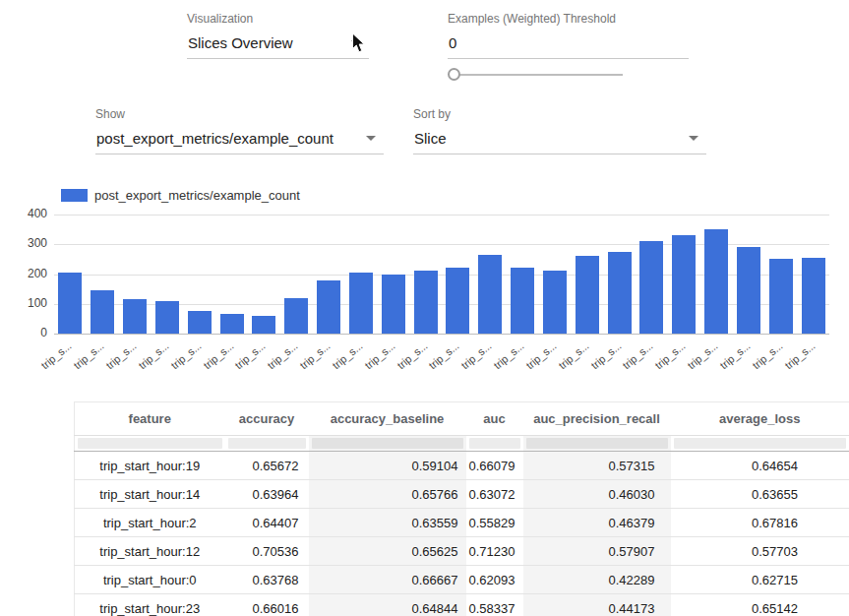 Image resolution: width=849 pixels, height=616 pixels. What do you see at coordinates (495, 524) in the screenshot?
I see `metric-cell: 0.55829` at bounding box center [495, 524].